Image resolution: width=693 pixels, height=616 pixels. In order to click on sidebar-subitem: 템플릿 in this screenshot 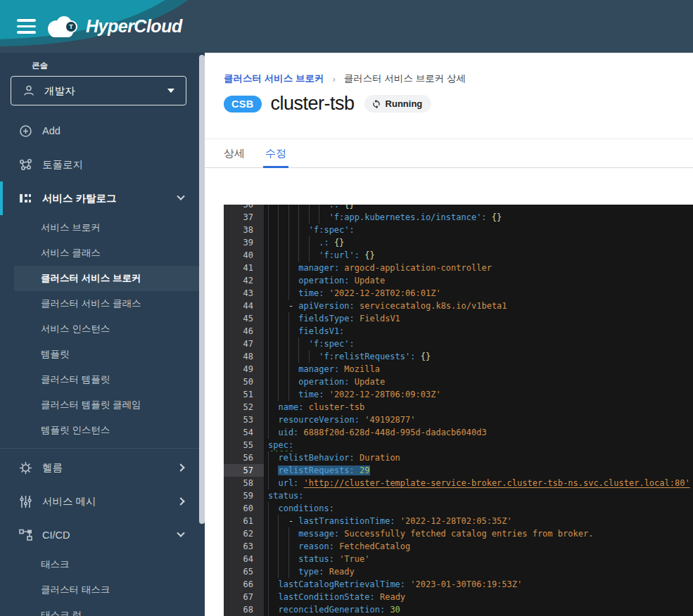, I will do `click(103, 354)`.